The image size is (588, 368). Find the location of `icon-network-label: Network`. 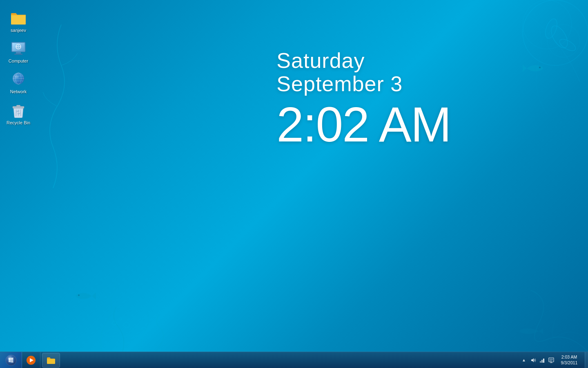

icon-network-label: Network is located at coordinates (18, 92).